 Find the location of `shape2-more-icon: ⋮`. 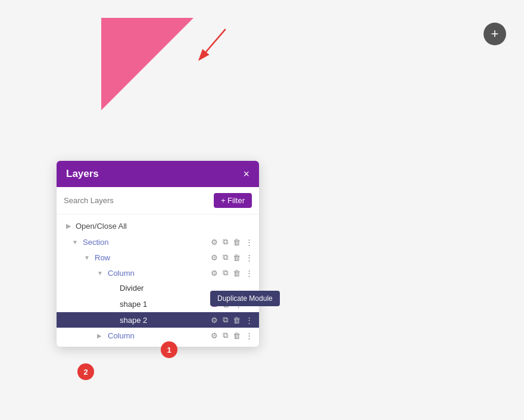

shape2-more-icon: ⋮ is located at coordinates (249, 321).